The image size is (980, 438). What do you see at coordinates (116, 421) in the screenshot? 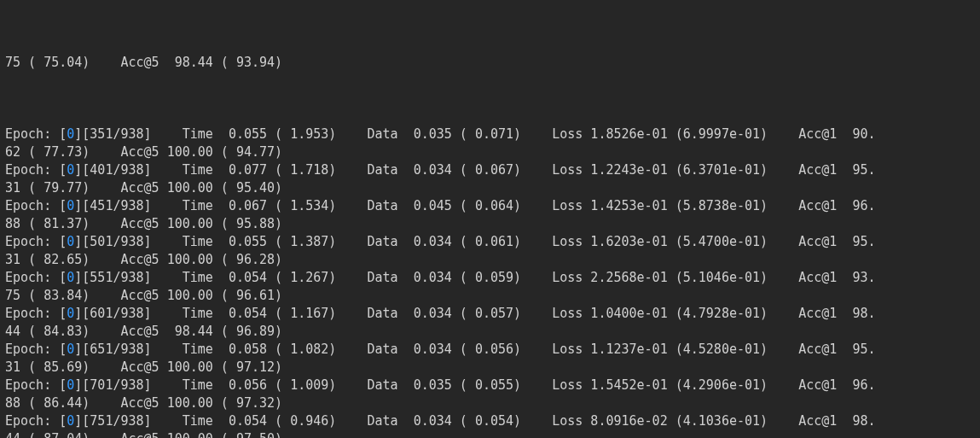
I see `iter-progress: [751/938]` at bounding box center [116, 421].